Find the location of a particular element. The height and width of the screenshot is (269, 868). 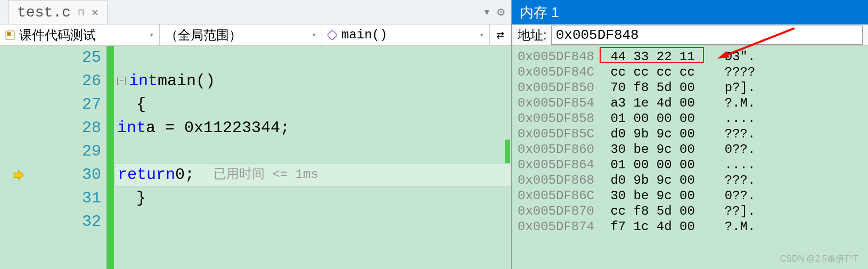

function-dropdown: main() ▾ is located at coordinates (406, 35).